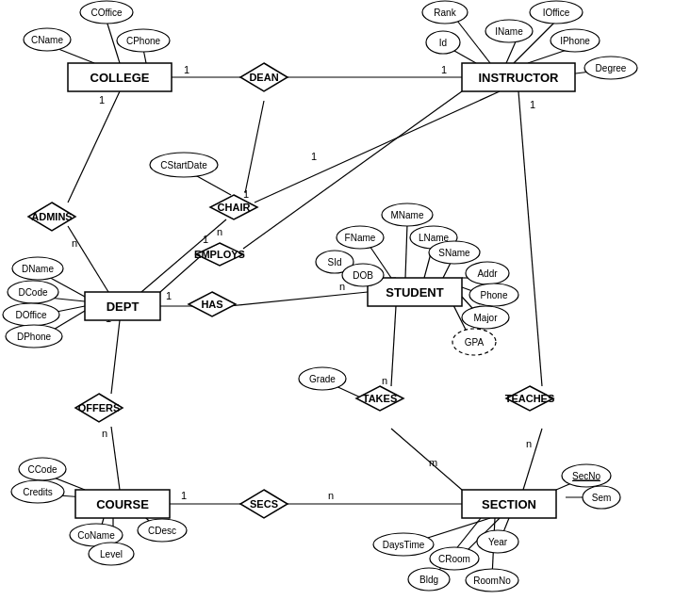  I want to click on attr-fname-label: FName, so click(360, 237).